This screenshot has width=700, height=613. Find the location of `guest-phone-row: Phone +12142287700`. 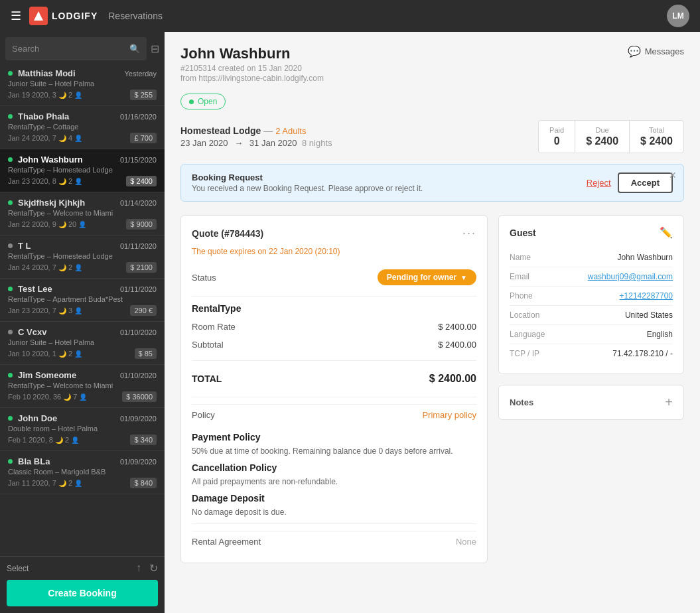

guest-phone-row: Phone +12142287700 is located at coordinates (591, 296).